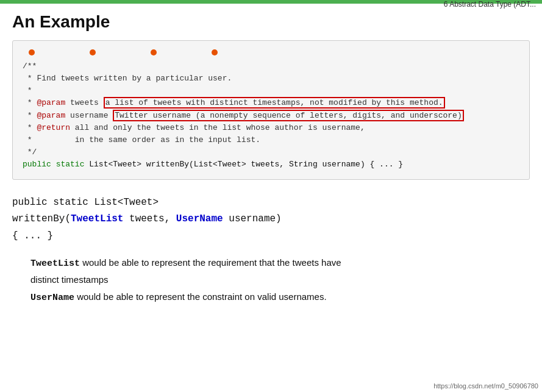 This screenshot has width=542, height=392. Describe the element at coordinates (271, 116) in the screenshot. I see `code-line-5: * @param username Twitter username (a no…` at that location.